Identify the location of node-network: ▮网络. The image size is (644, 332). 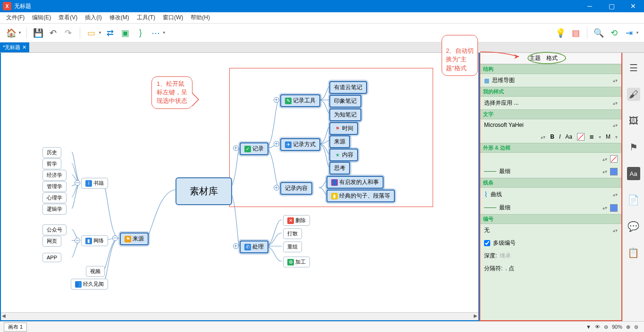
(94, 241).